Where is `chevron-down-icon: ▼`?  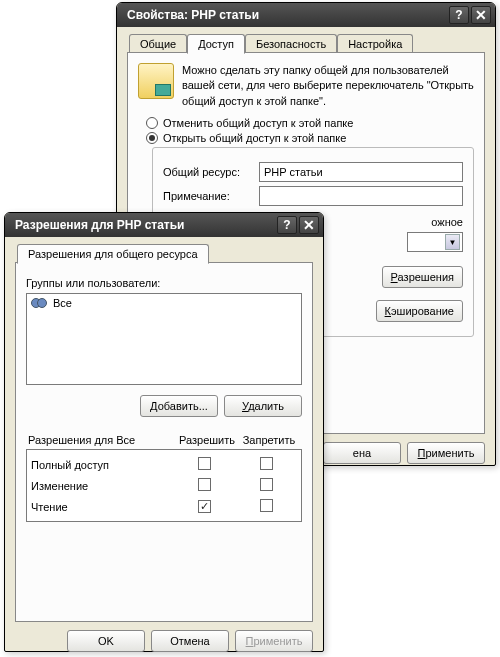
chevron-down-icon: ▼ is located at coordinates (452, 242).